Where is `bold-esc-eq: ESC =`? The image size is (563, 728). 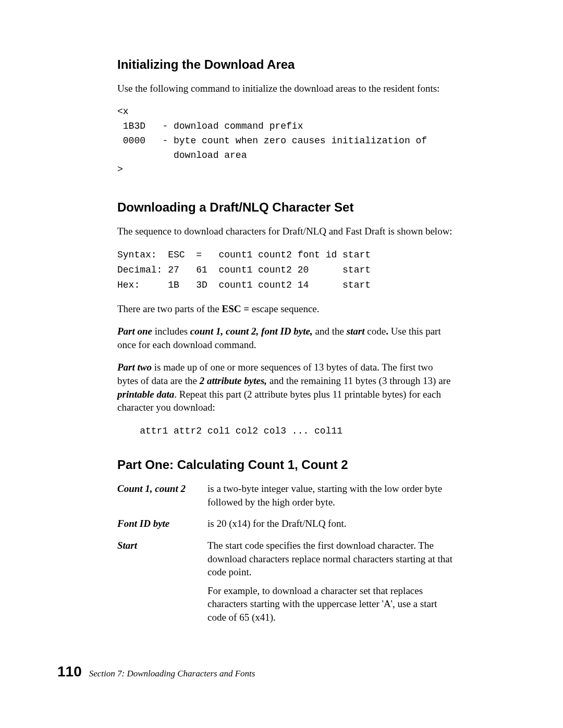
bold-esc-eq: ESC = is located at coordinates (236, 309).